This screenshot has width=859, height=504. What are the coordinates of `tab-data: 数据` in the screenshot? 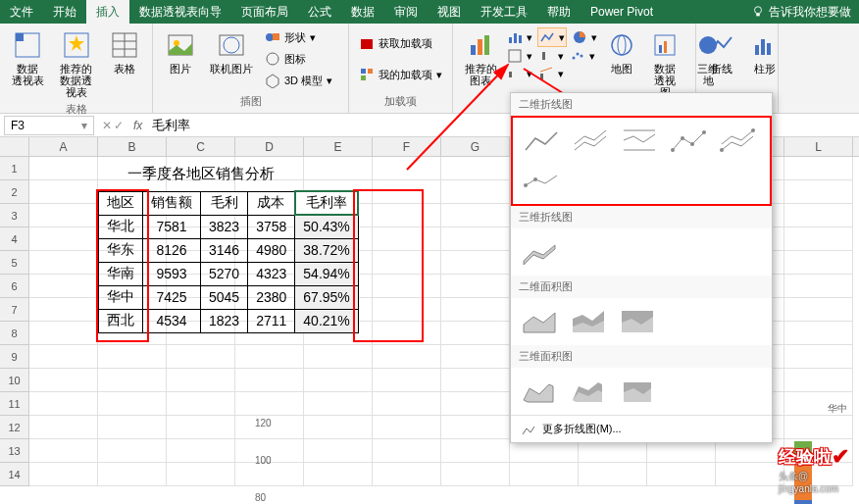 It's located at (363, 12).